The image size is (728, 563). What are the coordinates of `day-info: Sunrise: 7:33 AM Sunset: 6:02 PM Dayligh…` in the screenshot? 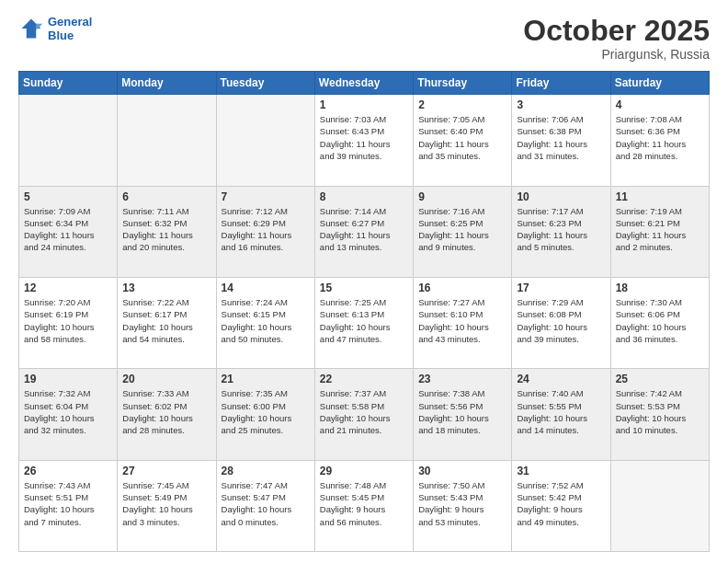 It's located at (166, 412).